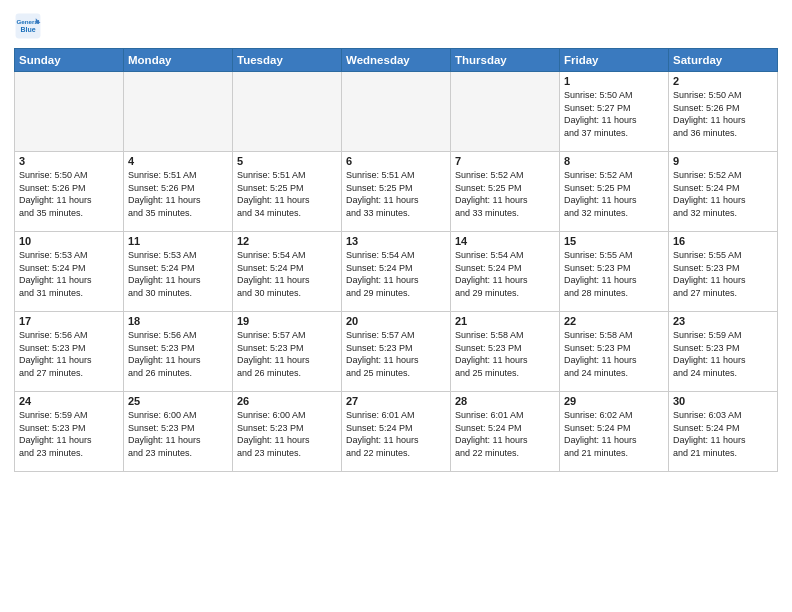 Image resolution: width=792 pixels, height=612 pixels. Describe the element at coordinates (506, 192) in the screenshot. I see `calendar-cell: 7Sunrise: 5:52 AMSunset: 5:25 PMDaylight…` at that location.